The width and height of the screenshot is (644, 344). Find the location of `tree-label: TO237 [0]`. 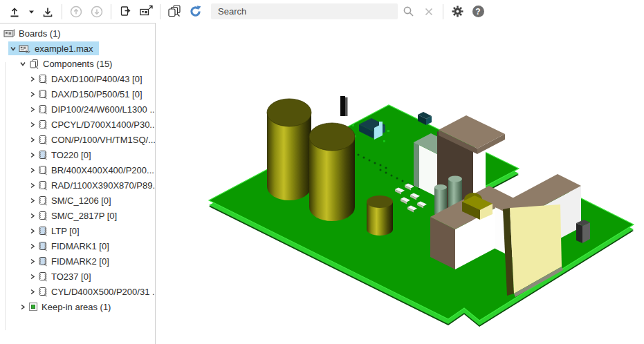

tree-label: TO237 [0] is located at coordinates (72, 276).